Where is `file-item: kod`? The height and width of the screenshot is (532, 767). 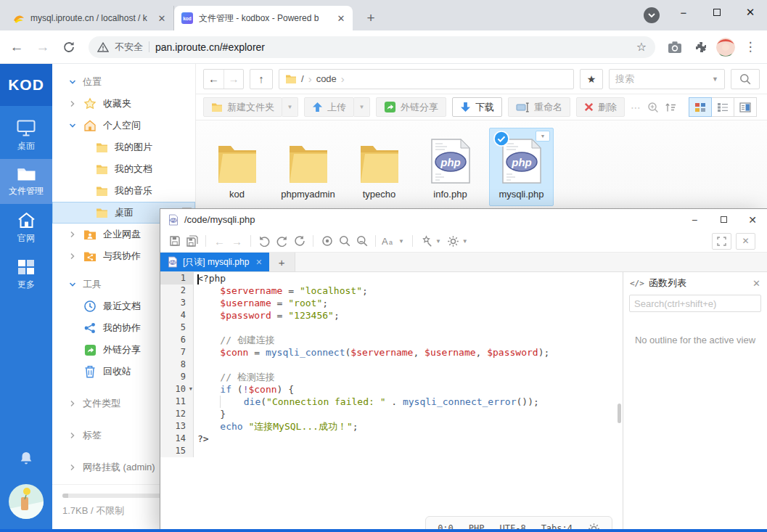 file-item: kod is located at coordinates (237, 167).